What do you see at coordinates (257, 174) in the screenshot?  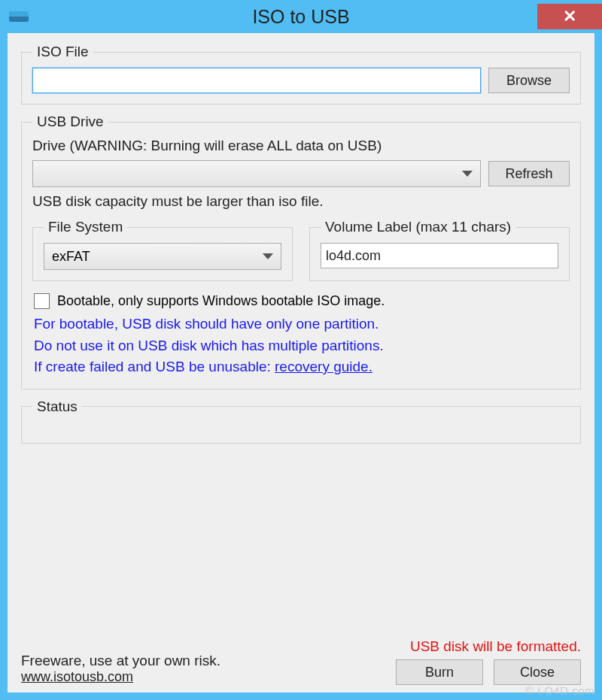 I see `drive-select` at bounding box center [257, 174].